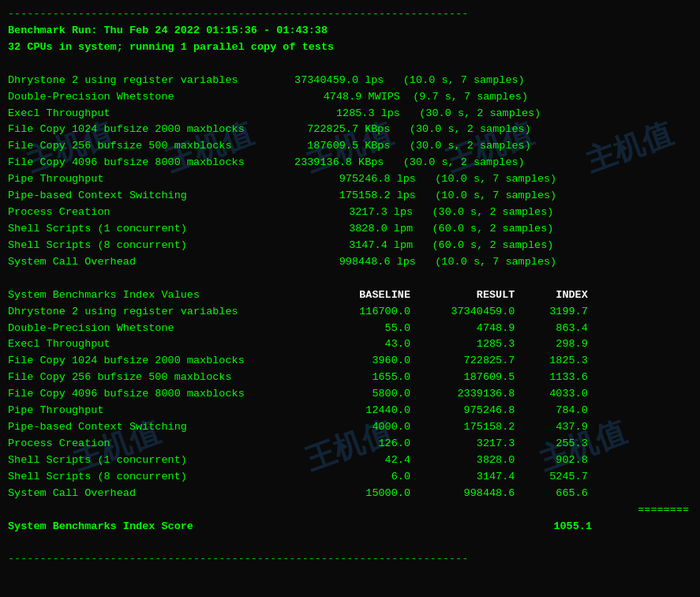  Describe the element at coordinates (350, 461) in the screenshot. I see `idx-shell1: Shell Scripts (1 concurrent)42.4 3828.0 …` at that location.